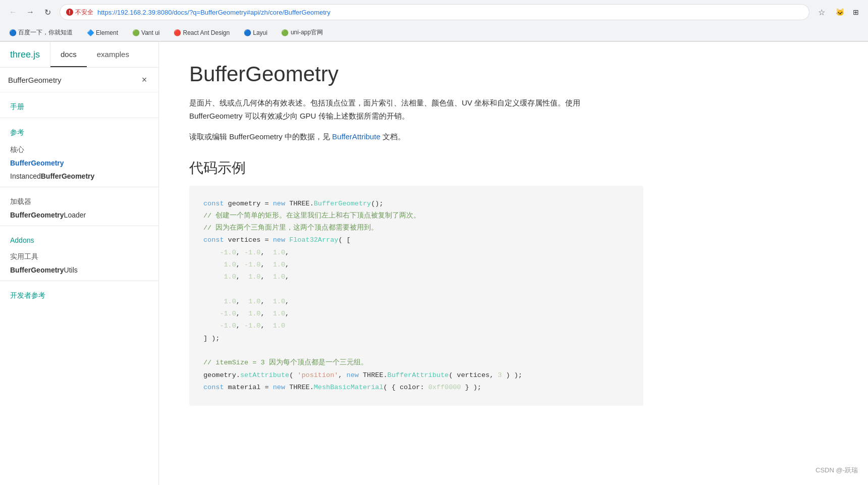  I want to click on code-line-15: geometry.setAttribute( 'position', new T…, so click(416, 375).